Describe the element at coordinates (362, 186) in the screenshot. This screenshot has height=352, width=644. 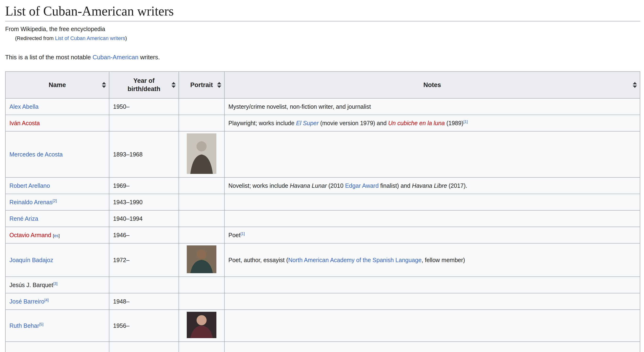
I see `notes-link: Edgar Award` at that location.